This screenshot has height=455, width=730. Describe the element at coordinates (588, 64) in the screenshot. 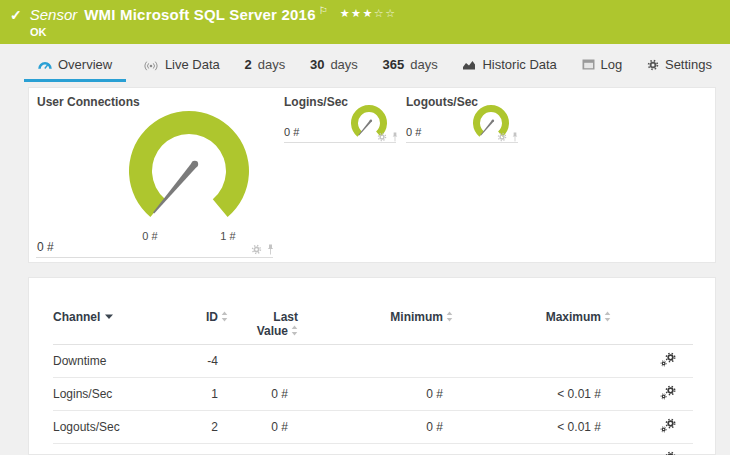

I see `log-window-icon` at that location.